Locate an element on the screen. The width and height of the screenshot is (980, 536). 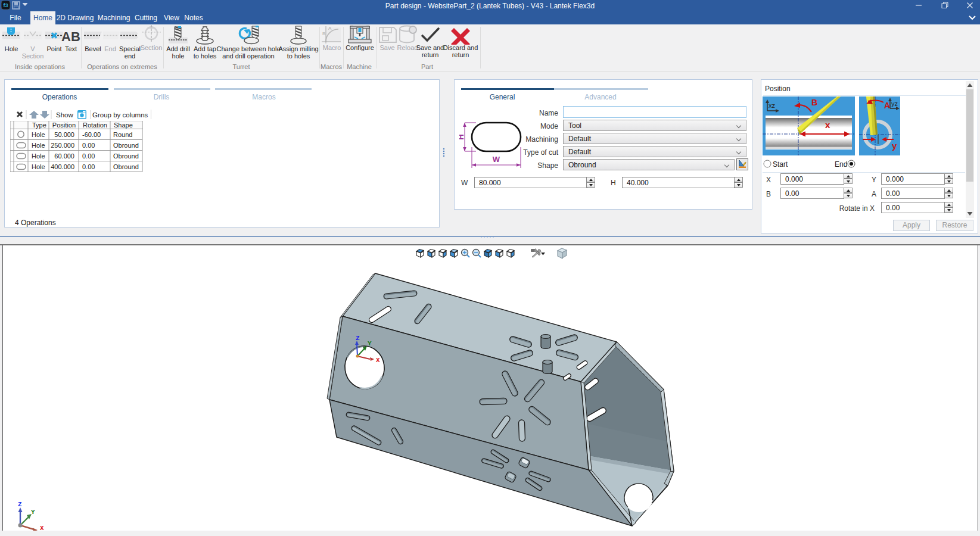
svg-text: Position is located at coordinates (64, 125).